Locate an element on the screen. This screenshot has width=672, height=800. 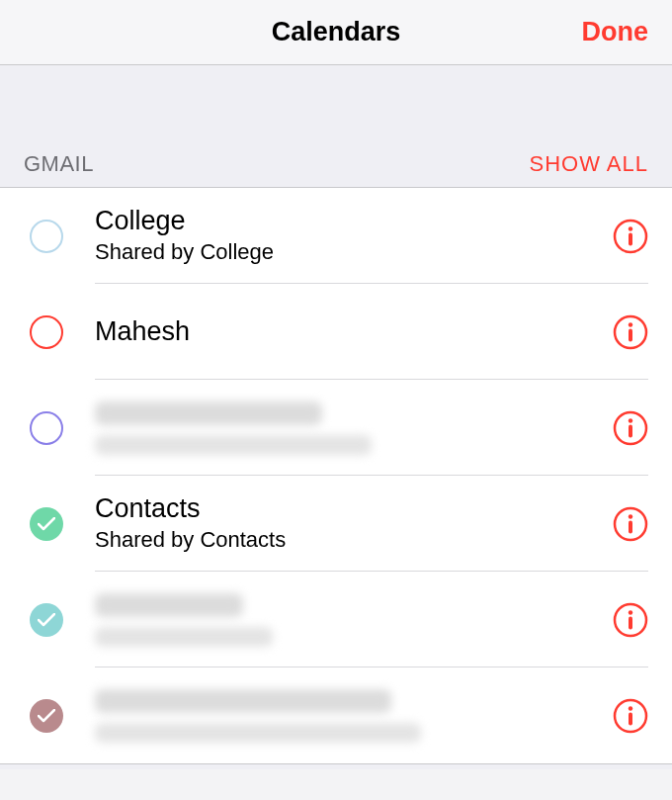
section-spacer is located at coordinates (336, 104).